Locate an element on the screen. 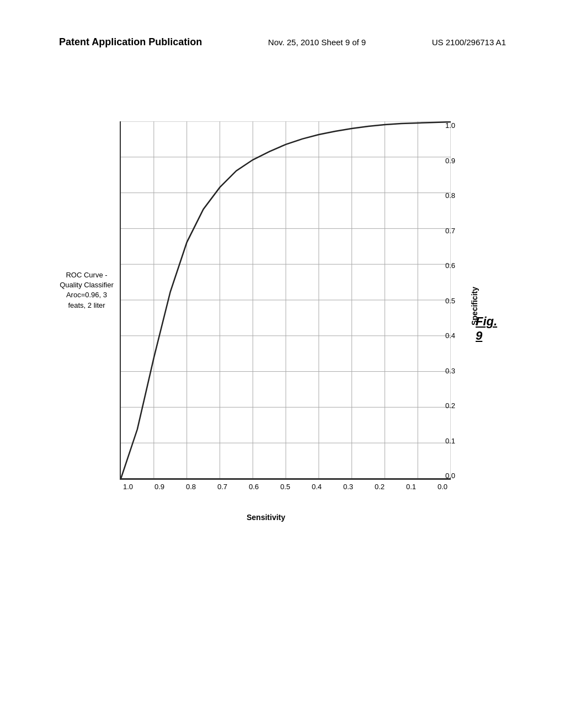 Image resolution: width=565 pixels, height=728 pixels. chart-title: ROC Curve - Quality Classifier Aroc=0.96… is located at coordinates (87, 290).